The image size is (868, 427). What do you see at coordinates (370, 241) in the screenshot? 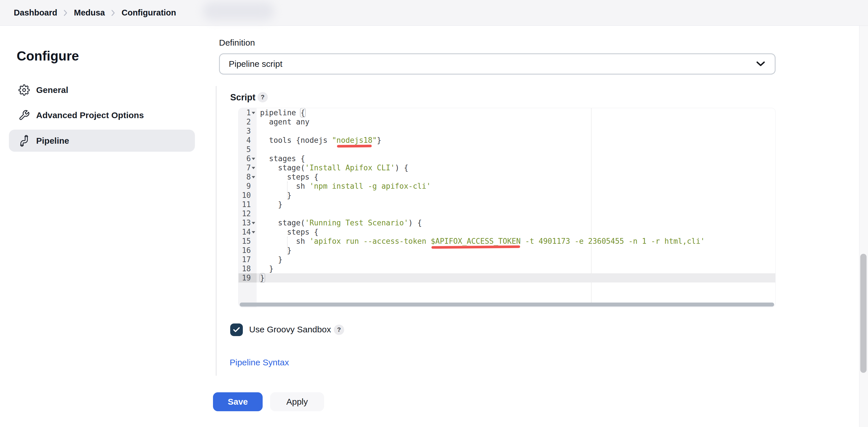
I see `string-token: 'apifox run --access-token` at bounding box center [370, 241].